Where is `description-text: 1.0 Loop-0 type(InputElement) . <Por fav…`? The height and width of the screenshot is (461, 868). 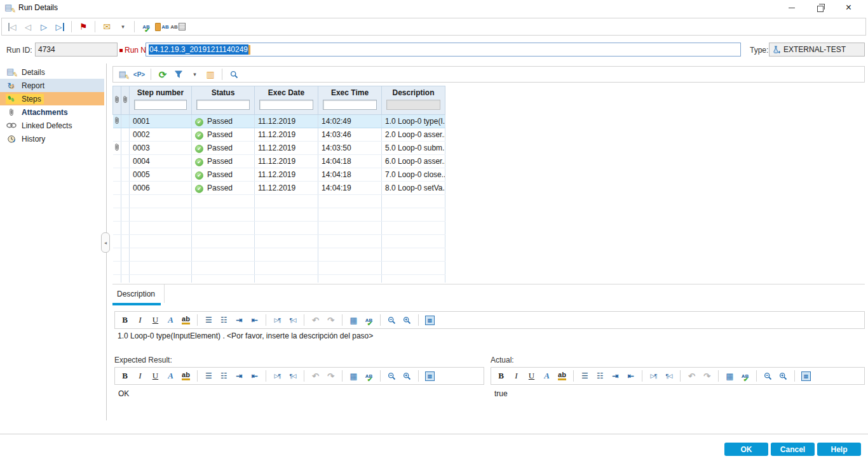
description-text: 1.0 Loop-0 type(InputElement) . <Por fav… is located at coordinates (245, 336).